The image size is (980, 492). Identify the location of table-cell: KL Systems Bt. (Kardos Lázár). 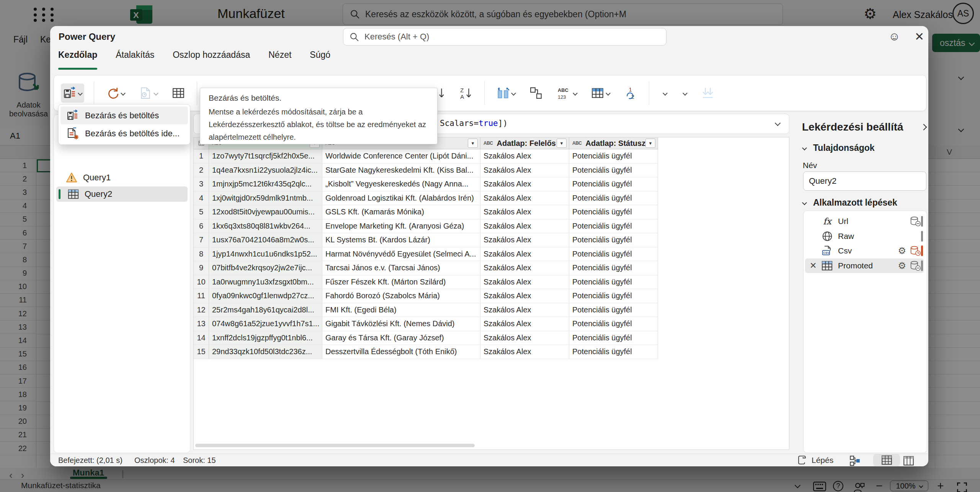
(401, 240).